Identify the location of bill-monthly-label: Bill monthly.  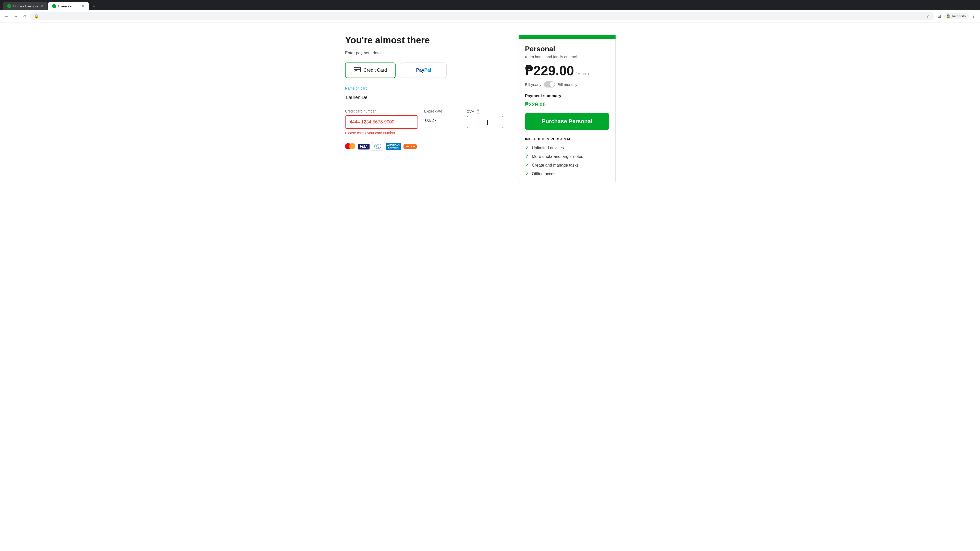
(568, 84).